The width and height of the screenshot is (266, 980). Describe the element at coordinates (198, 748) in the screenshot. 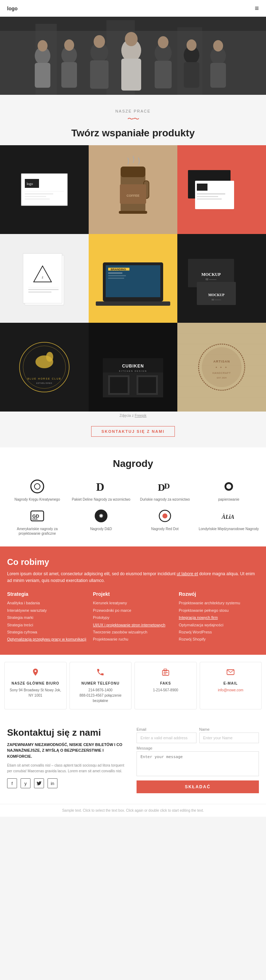

I see `message-label: Message` at that location.